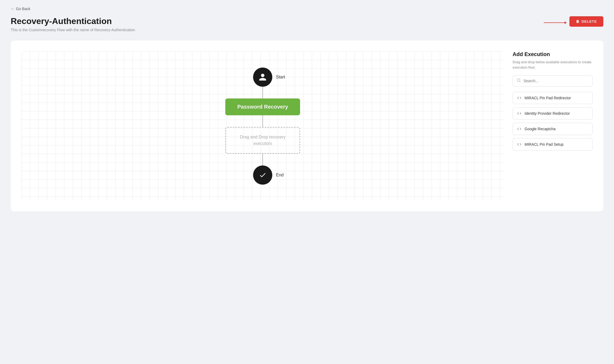  Describe the element at coordinates (544, 144) in the screenshot. I see `execution-label-3: MIRACL Pin Pad Setup` at that location.